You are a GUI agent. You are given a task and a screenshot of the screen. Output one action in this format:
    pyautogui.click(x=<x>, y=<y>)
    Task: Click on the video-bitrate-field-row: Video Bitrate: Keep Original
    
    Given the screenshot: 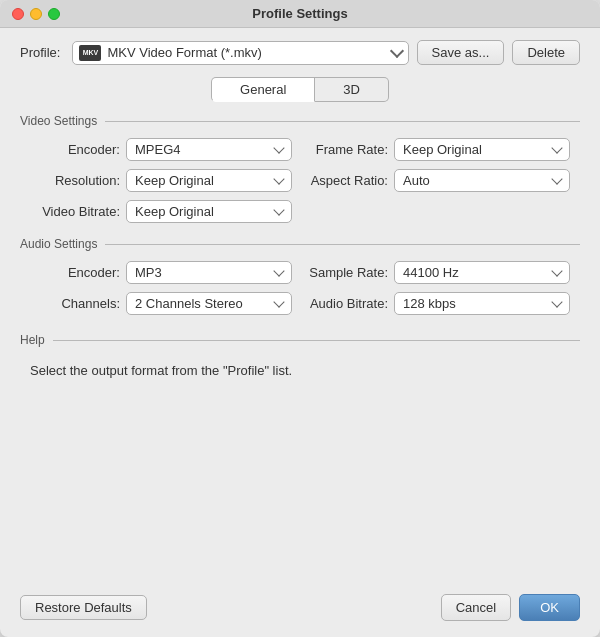 What is the action you would take?
    pyautogui.click(x=161, y=212)
    